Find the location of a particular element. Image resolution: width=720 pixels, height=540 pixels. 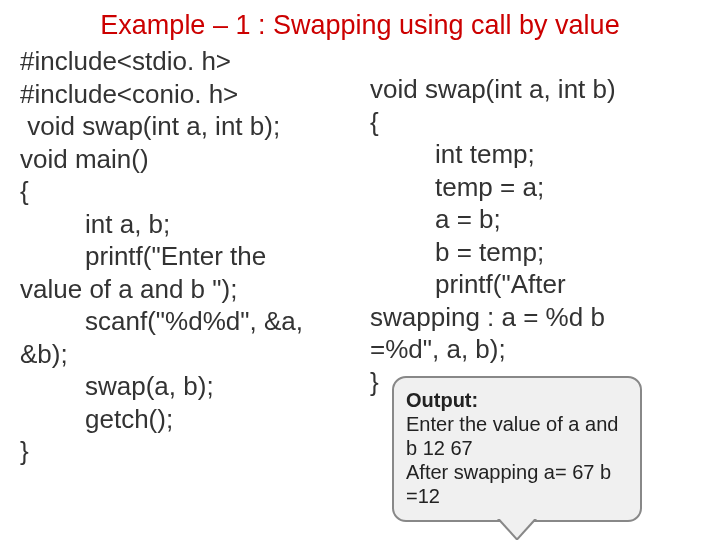

output-title: Output: is located at coordinates (517, 400).